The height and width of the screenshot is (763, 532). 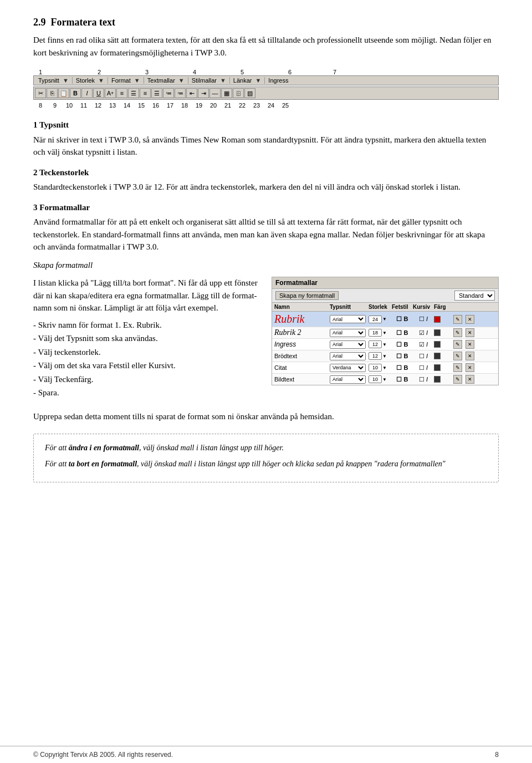 What do you see at coordinates (266, 417) in the screenshot?
I see `outro-text: Upprepa sedan detta moment tills ni spar…` at bounding box center [266, 417].